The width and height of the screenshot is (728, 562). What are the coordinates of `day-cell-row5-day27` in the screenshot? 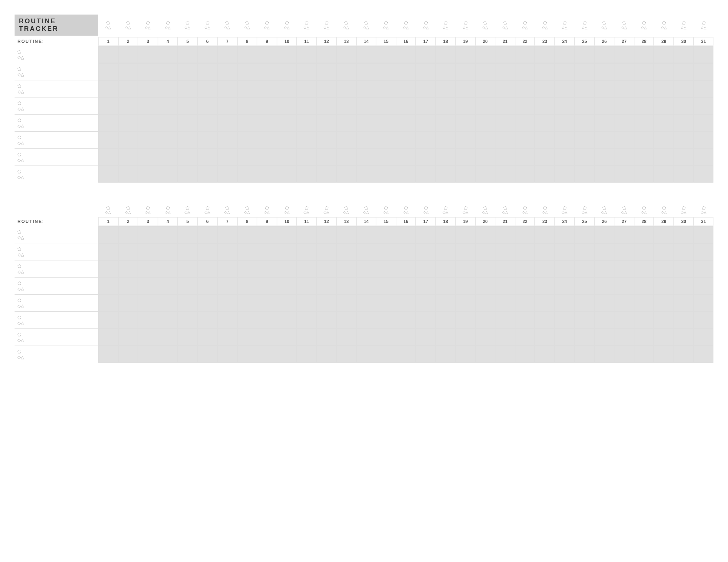 It's located at (624, 140).